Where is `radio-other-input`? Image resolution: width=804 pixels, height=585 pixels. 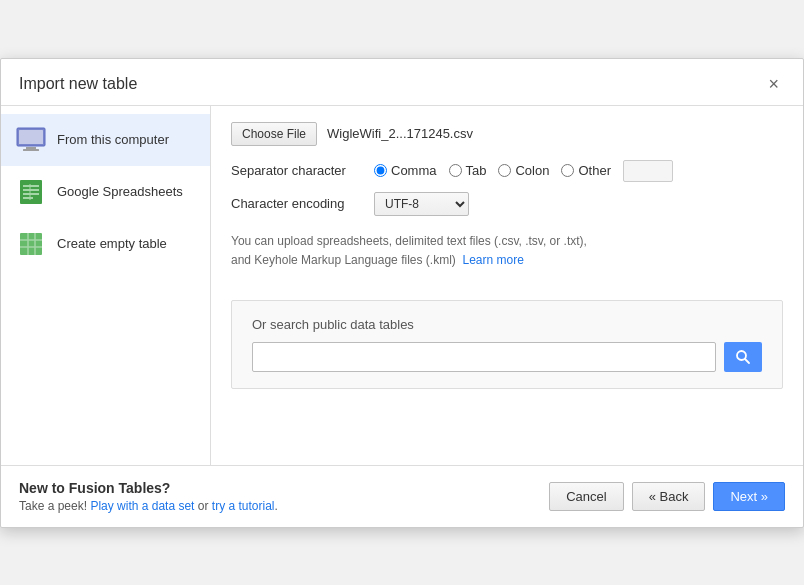
radio-other-input is located at coordinates (568, 170).